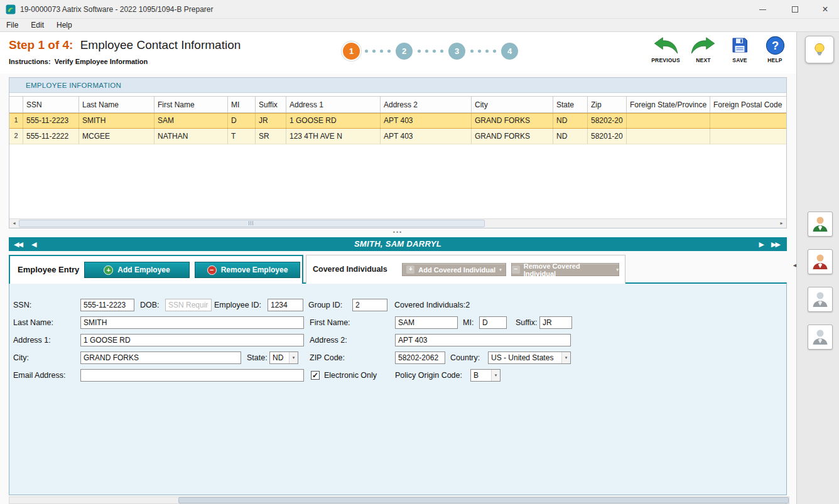 This screenshot has height=504, width=839. I want to click on bottom-scroll-thumb, so click(484, 500).